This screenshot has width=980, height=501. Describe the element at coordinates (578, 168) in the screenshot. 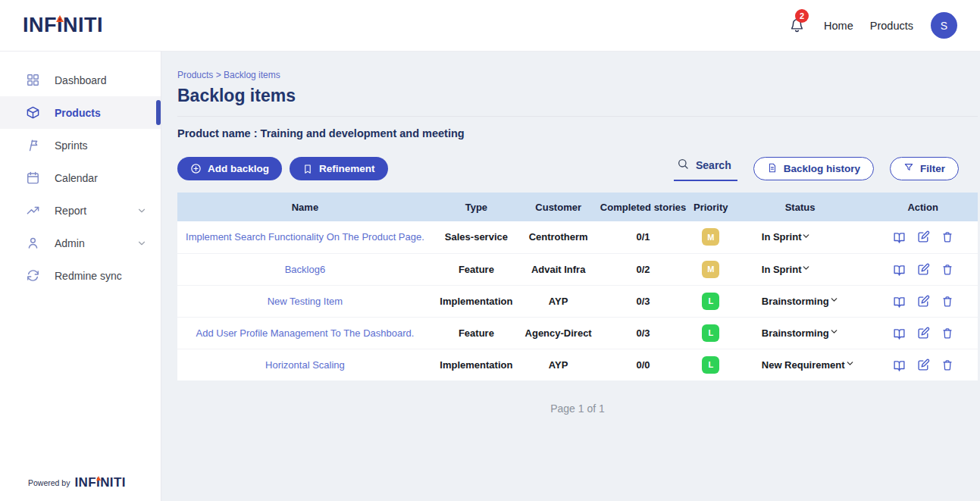

I see `toolbar: Add backlog Refinement Search` at that location.